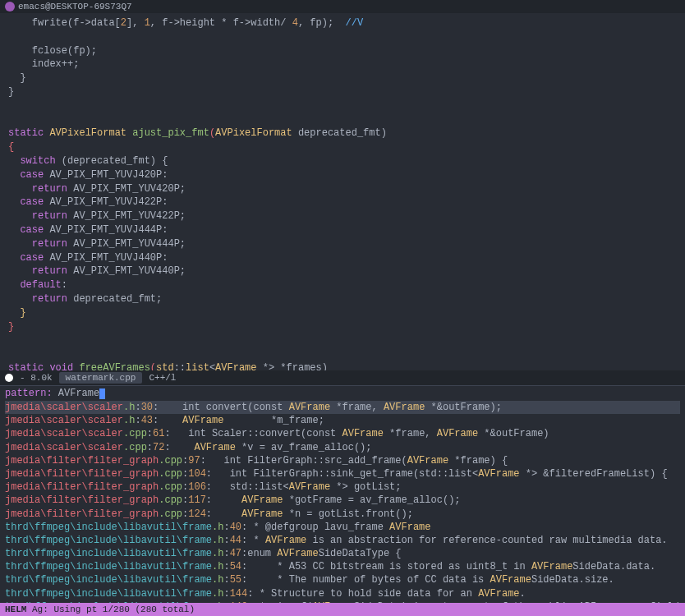 The width and height of the screenshot is (685, 616). What do you see at coordinates (342, 514) in the screenshot?
I see `result-row: jmedia\filter\filter_graph.cpp:124: AVFr…` at bounding box center [342, 514].